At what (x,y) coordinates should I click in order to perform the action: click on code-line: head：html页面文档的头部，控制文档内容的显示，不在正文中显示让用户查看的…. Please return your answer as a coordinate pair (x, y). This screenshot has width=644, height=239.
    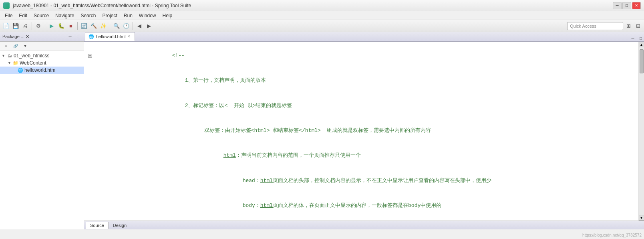
    Looking at the image, I should click on (361, 181).